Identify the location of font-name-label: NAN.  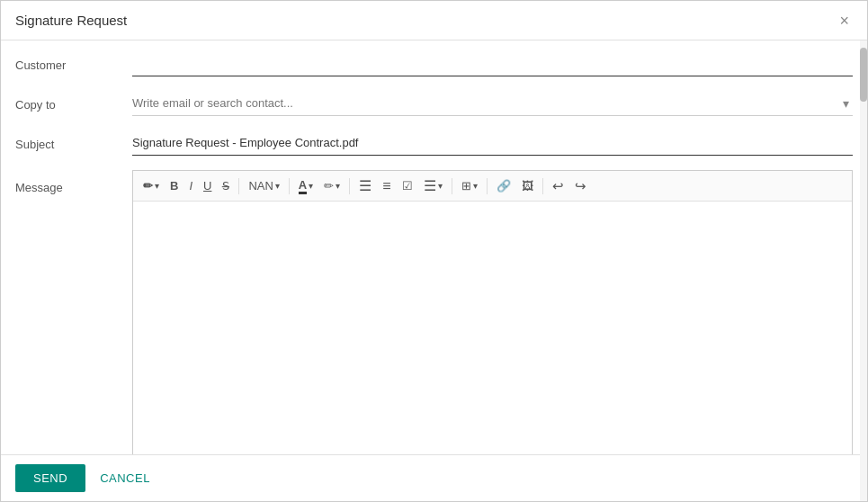
(261, 185).